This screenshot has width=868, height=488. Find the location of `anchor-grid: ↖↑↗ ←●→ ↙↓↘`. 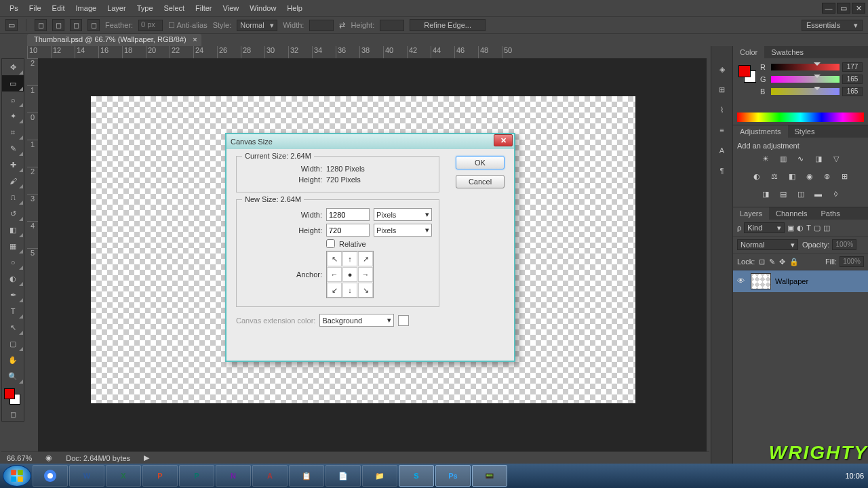

anchor-grid: ↖↑↗ ←●→ ↙↓↘ is located at coordinates (350, 274).